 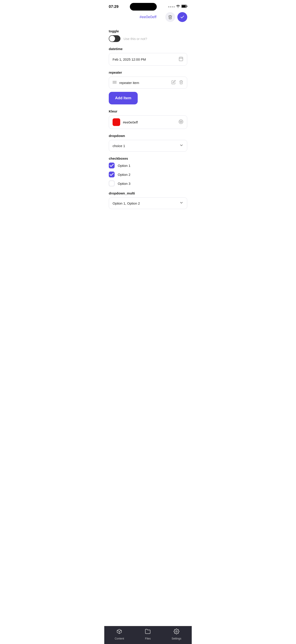 What do you see at coordinates (181, 59) in the screenshot?
I see `calendar-icon` at bounding box center [181, 59].